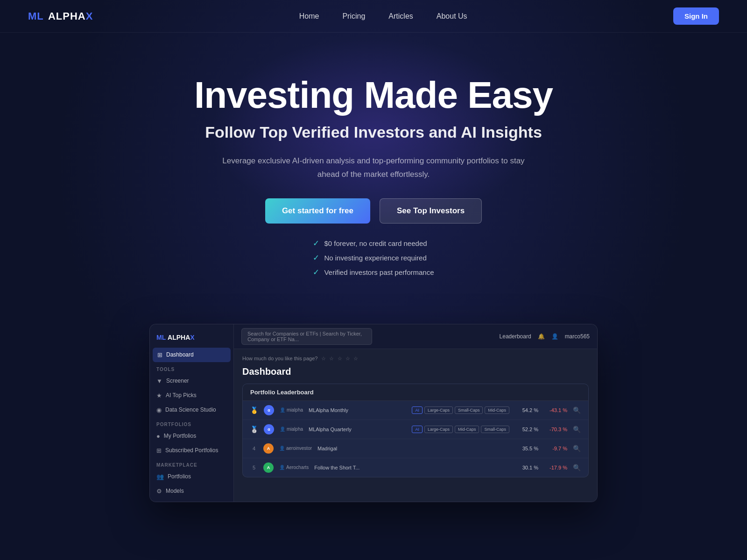  I want to click on signin-button: Sign In, so click(696, 16).